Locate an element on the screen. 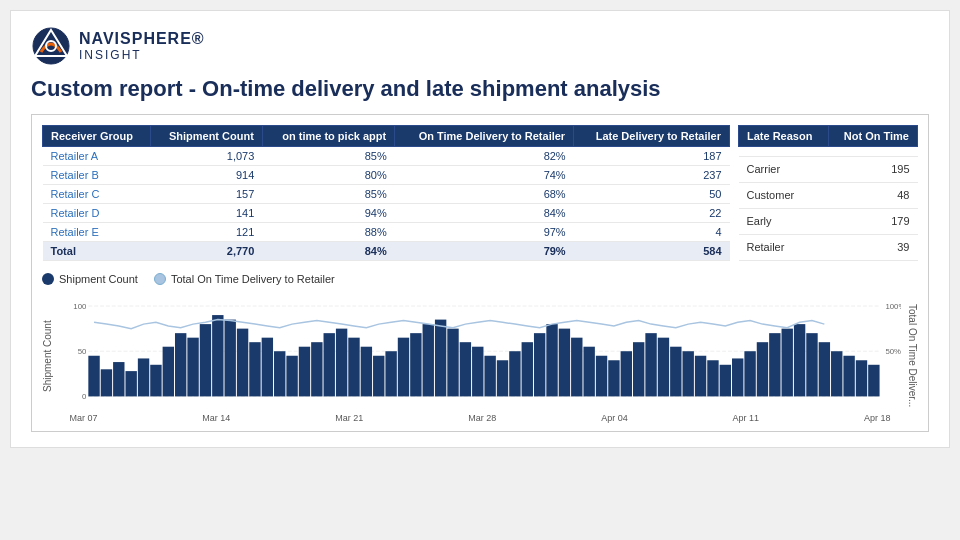 The width and height of the screenshot is (960, 540). total-otd: 79% is located at coordinates (484, 252).